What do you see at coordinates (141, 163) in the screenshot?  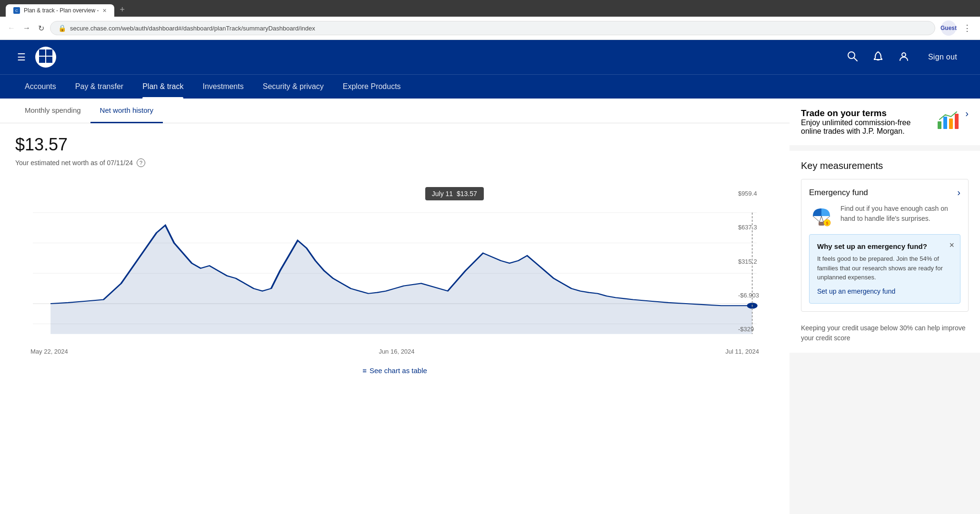 I see `help-icon: ?` at bounding box center [141, 163].